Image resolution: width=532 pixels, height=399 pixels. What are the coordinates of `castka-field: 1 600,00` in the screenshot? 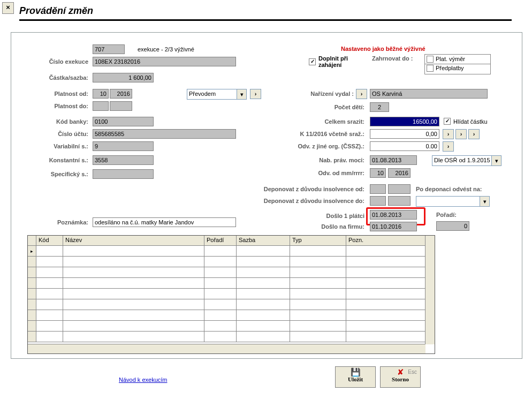 It's located at (123, 78).